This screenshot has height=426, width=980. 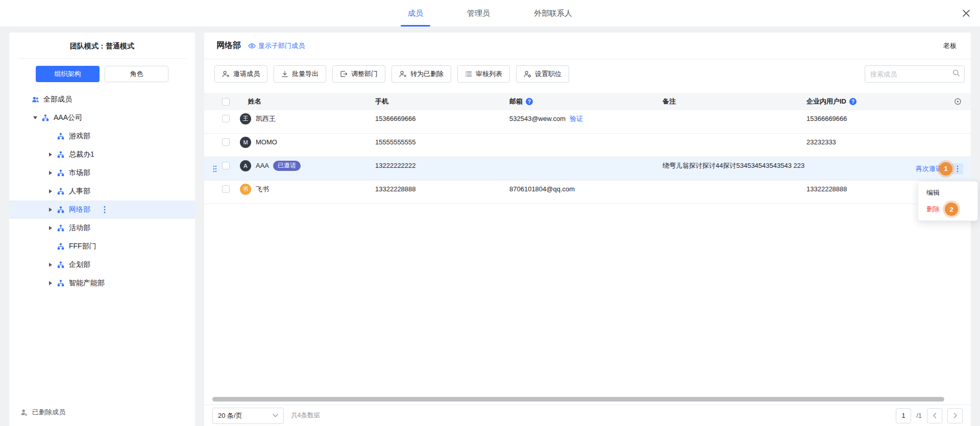 I want to click on tree-item-label: AAA公司, so click(x=68, y=118).